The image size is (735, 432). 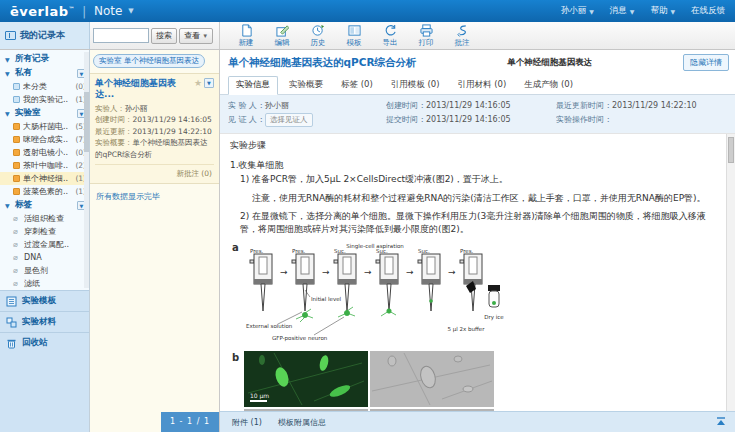 What do you see at coordinates (474, 222) in the screenshot?
I see `step-2: 2) 在显微镜下，选择分离的单个细胞。显微下操作利用压力(3毫升注射器)清除单个…` at bounding box center [474, 222].